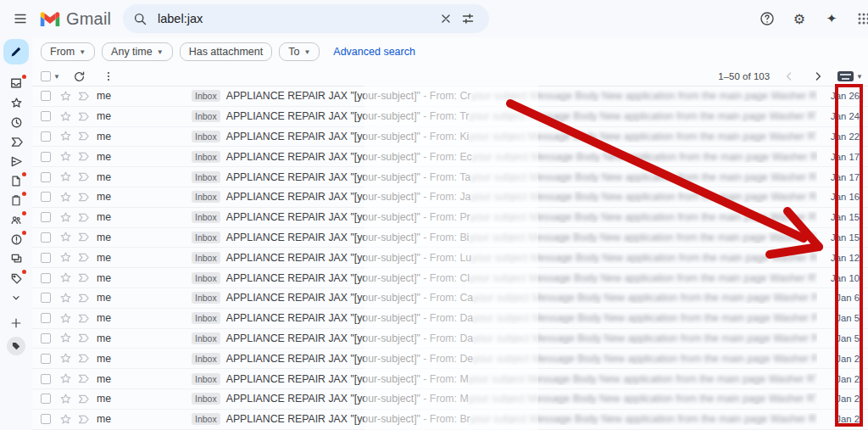 This screenshot has height=430, width=868. I want to click on refresh-icon, so click(80, 76).